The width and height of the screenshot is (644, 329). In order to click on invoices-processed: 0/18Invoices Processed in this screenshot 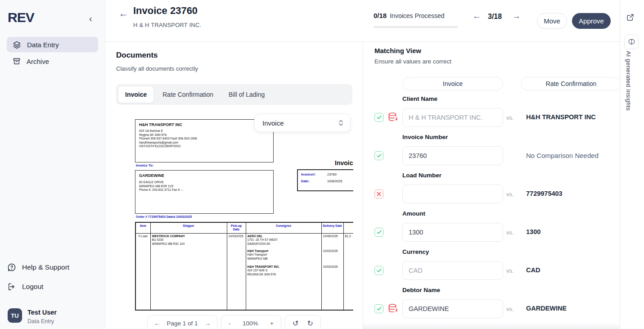, I will do `click(409, 15)`.